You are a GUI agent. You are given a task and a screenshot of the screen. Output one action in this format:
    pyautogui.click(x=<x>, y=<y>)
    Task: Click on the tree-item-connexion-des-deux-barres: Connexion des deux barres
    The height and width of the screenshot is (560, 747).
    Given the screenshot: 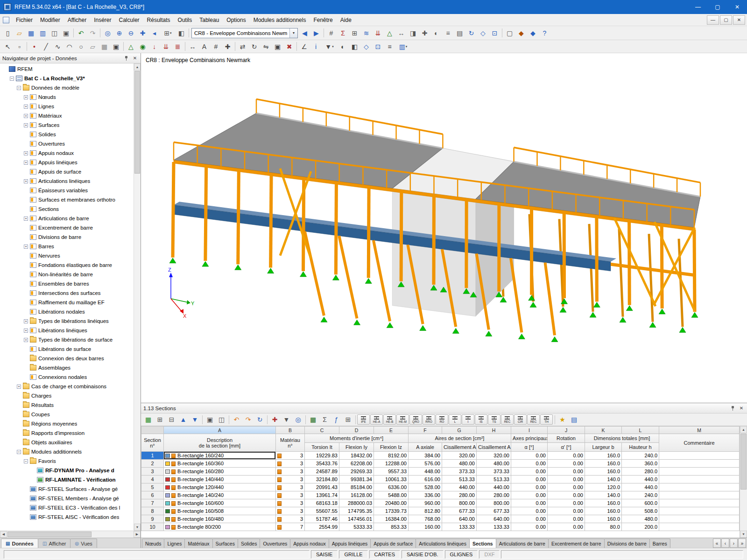 What is the action you would take?
    pyautogui.click(x=67, y=358)
    